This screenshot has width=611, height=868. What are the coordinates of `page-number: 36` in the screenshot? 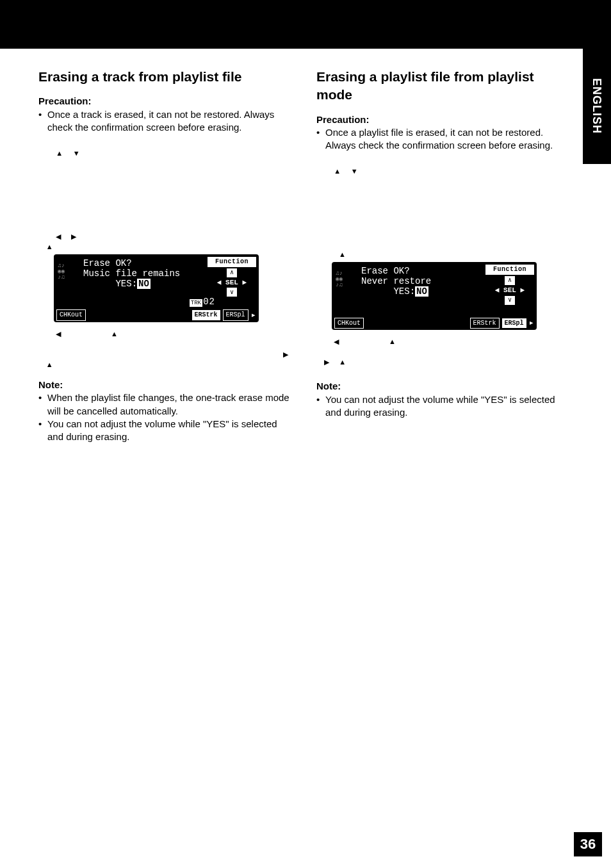 It's located at (588, 844).